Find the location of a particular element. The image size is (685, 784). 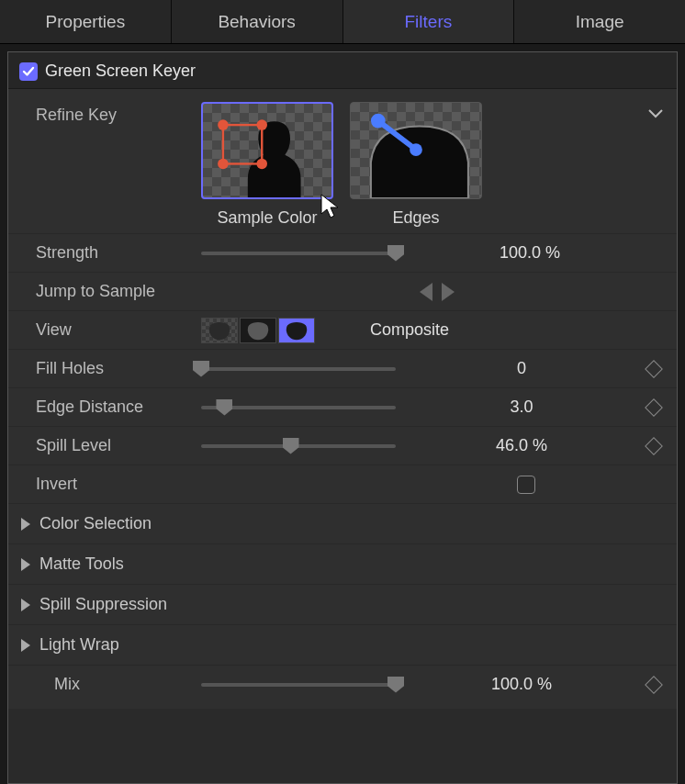

fill-holes-keyframe is located at coordinates (654, 369).